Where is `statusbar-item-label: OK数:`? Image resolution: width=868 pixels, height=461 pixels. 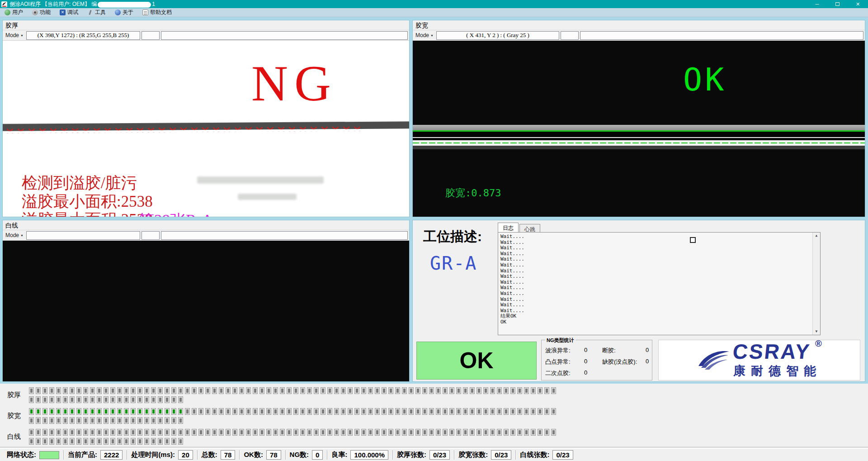 statusbar-item-label: OK数: is located at coordinates (253, 455).